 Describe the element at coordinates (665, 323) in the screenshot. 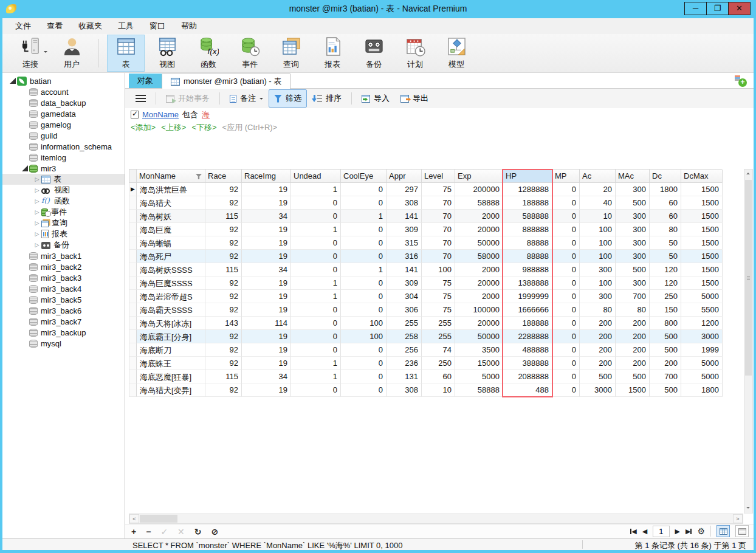

I see `cell-Dc: 800` at that location.